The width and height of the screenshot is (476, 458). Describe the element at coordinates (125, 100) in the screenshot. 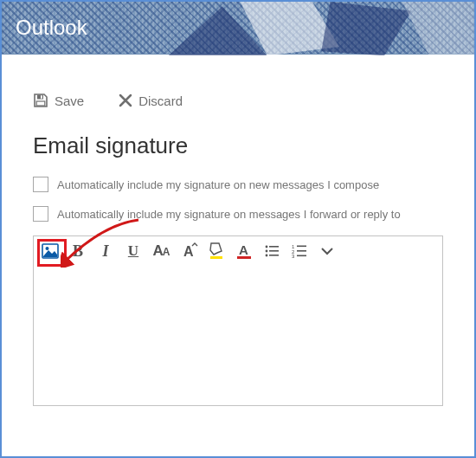

I see `close-icon` at that location.